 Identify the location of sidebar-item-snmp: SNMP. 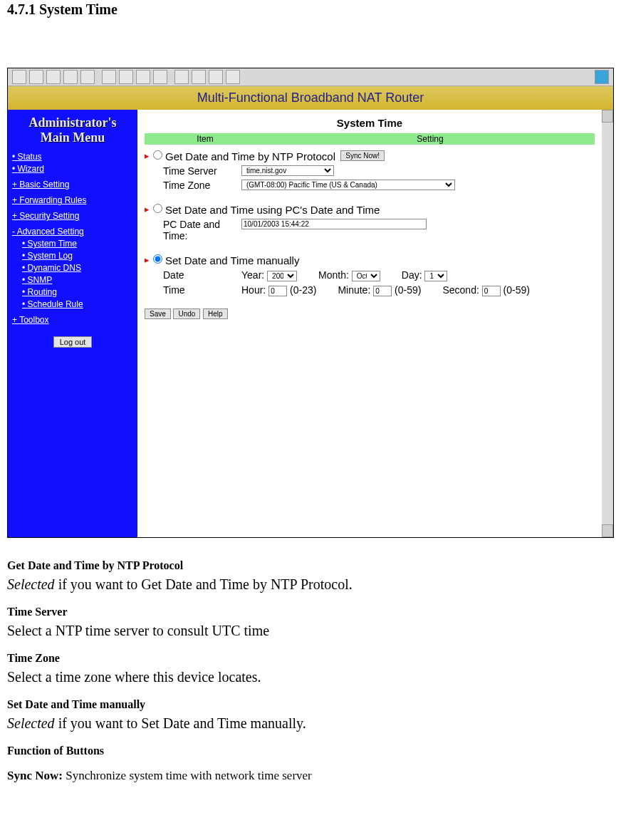
(78, 280).